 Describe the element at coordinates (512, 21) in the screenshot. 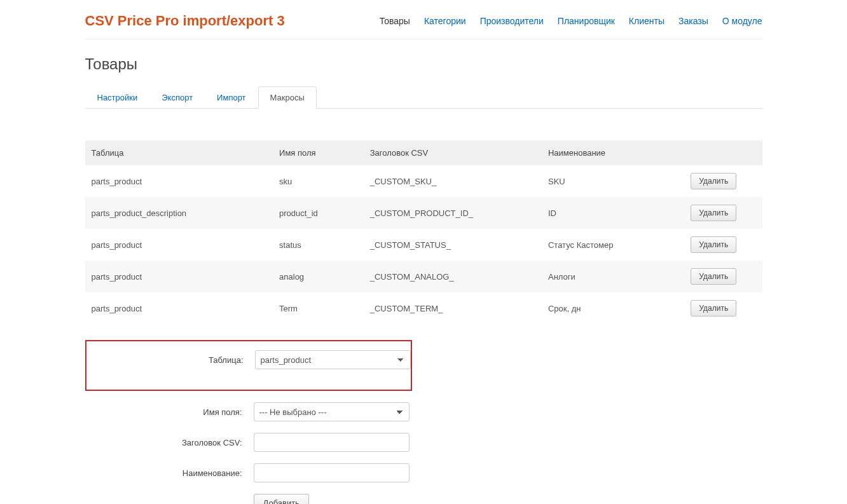

I see `nav-manufacturers: Производители` at that location.